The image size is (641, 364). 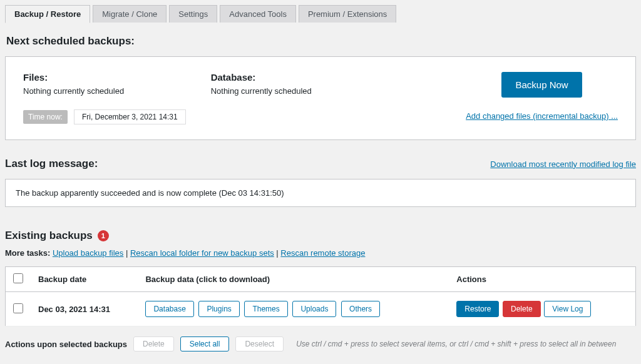 What do you see at coordinates (48, 14) in the screenshot?
I see `tab-backup-restore: Backup / Restore` at bounding box center [48, 14].